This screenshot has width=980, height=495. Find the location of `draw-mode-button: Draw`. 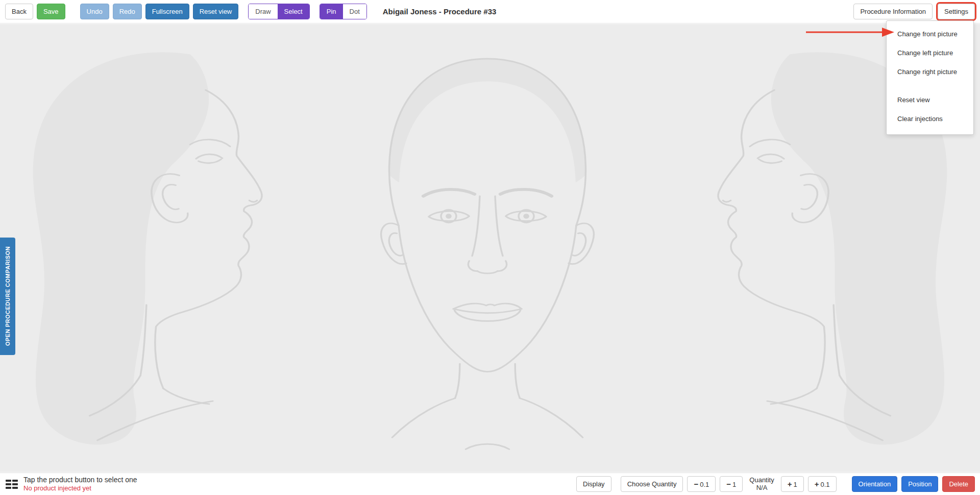

draw-mode-button: Draw is located at coordinates (263, 11).